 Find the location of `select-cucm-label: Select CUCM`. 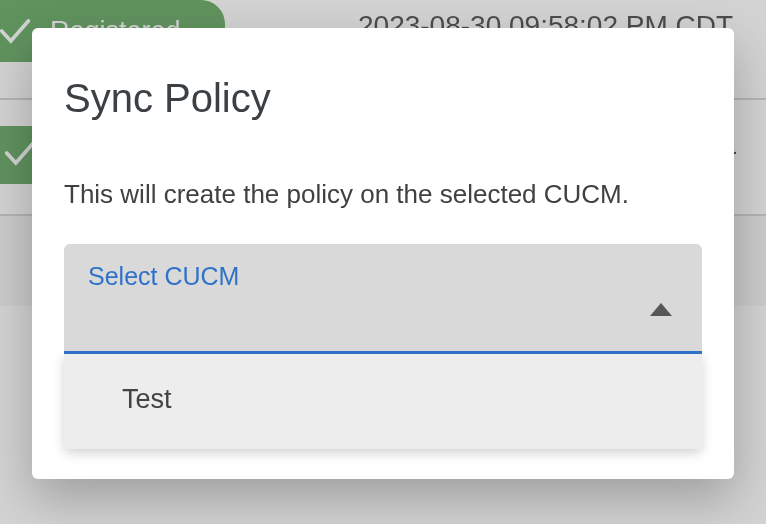

select-cucm-label: Select CUCM is located at coordinates (164, 276).